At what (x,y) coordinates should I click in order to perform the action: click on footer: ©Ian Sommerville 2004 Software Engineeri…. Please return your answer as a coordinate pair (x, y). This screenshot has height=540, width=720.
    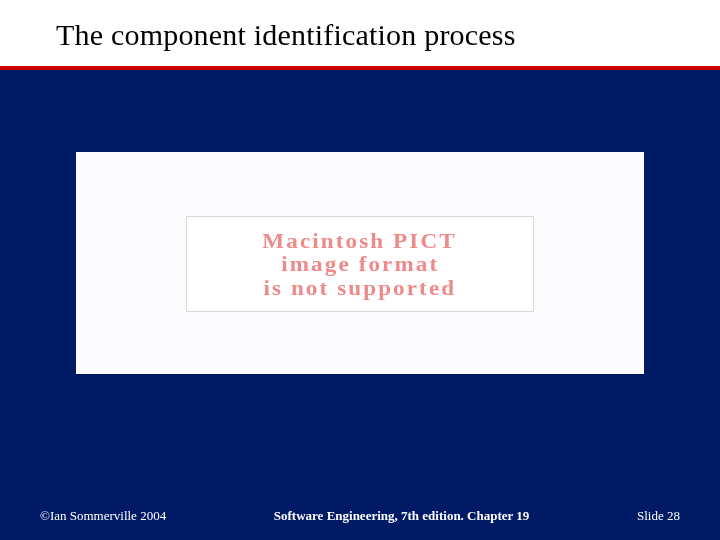
    Looking at the image, I should click on (360, 516).